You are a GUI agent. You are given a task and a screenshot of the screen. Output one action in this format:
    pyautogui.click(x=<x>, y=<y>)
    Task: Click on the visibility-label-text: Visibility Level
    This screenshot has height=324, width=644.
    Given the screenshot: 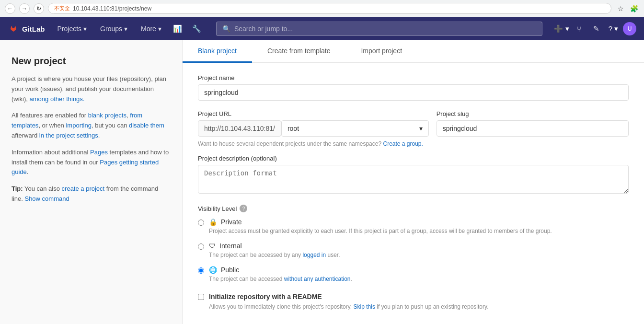 What is the action you would take?
    pyautogui.click(x=218, y=209)
    